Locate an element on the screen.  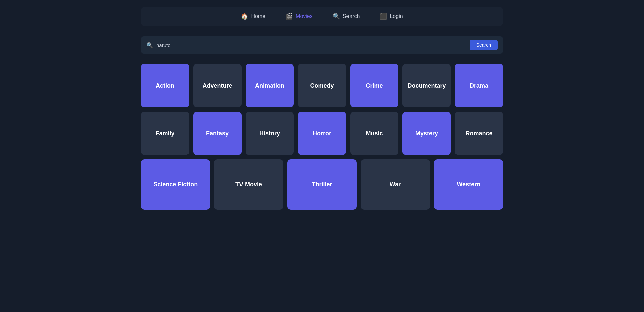
movies-icon: 🎬 is located at coordinates (289, 16).